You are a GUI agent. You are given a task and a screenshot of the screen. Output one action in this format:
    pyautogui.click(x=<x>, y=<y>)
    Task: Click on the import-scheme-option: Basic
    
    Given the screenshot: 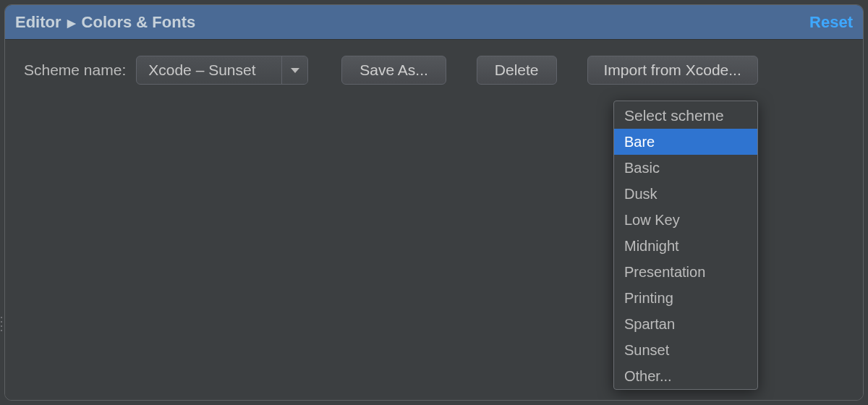 What is the action you would take?
    pyautogui.click(x=686, y=168)
    